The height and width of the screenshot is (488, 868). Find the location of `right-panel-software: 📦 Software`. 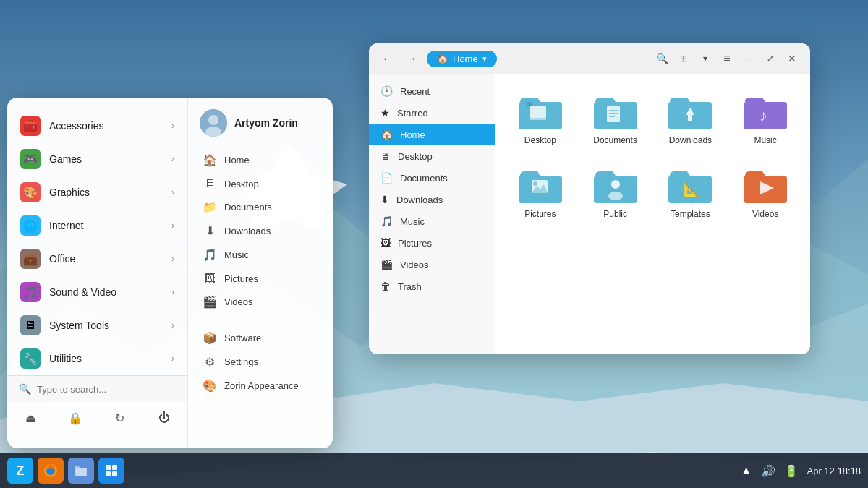

right-panel-software: 📦 Software is located at coordinates (260, 338).